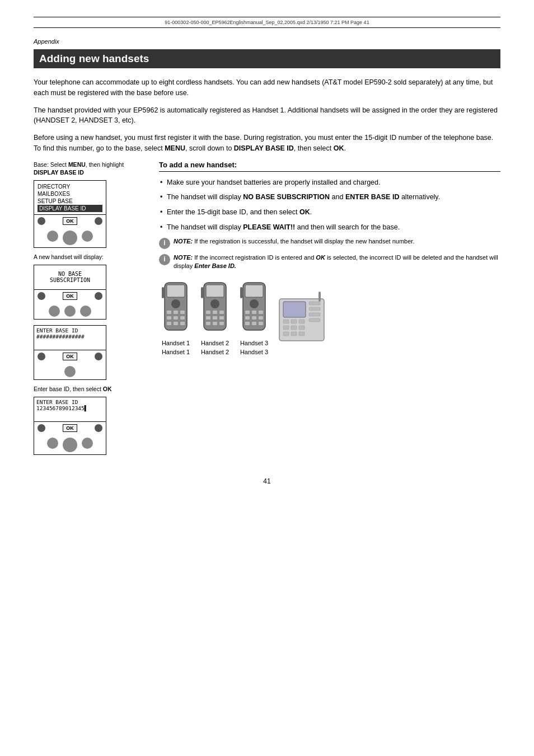 The height and width of the screenshot is (756, 534). I want to click on handset-item-1: Handset 1, so click(176, 314).